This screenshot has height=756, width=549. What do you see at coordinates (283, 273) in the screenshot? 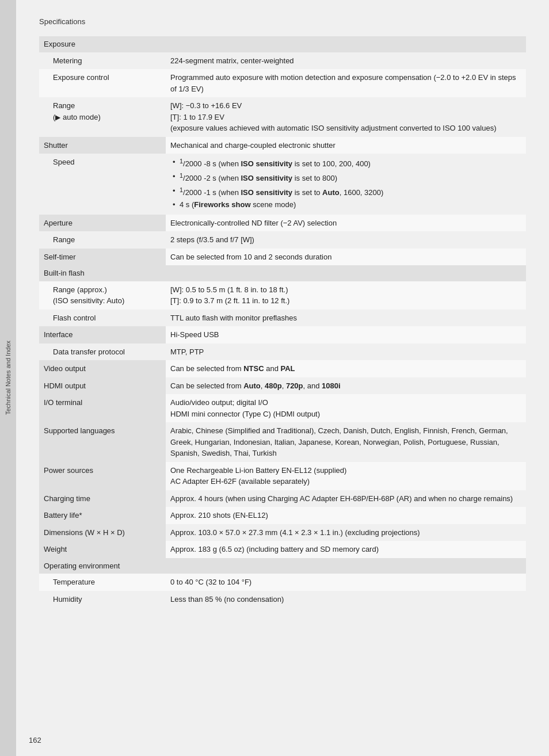
I see `table-row: Built-in flash` at bounding box center [283, 273].